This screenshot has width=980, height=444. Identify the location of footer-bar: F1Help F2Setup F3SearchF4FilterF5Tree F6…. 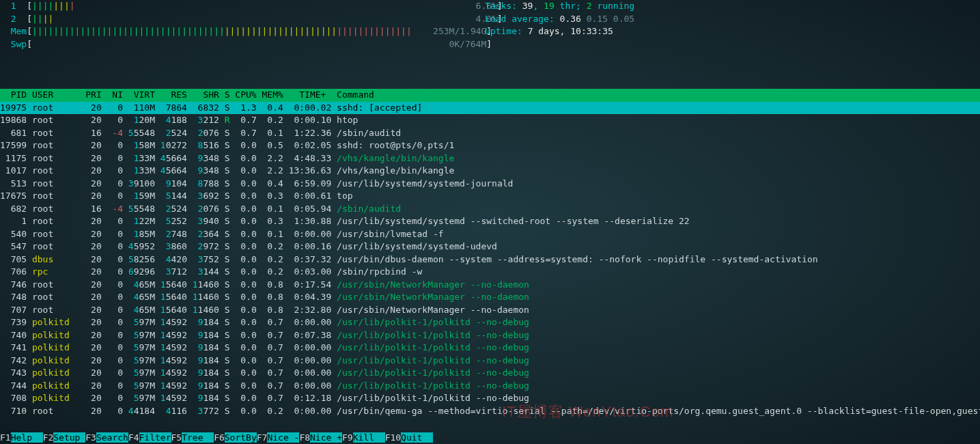
(216, 439).